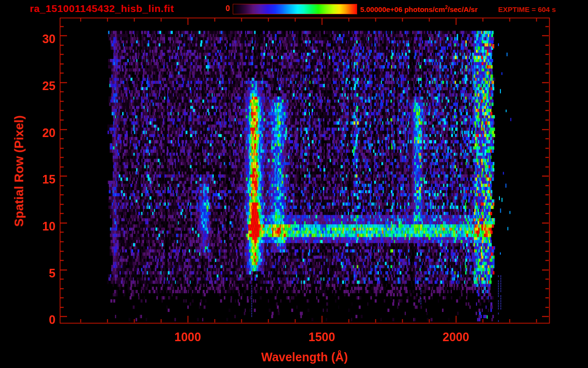  Describe the element at coordinates (42, 226) in the screenshot. I see `y-tick-label: 10` at that location.